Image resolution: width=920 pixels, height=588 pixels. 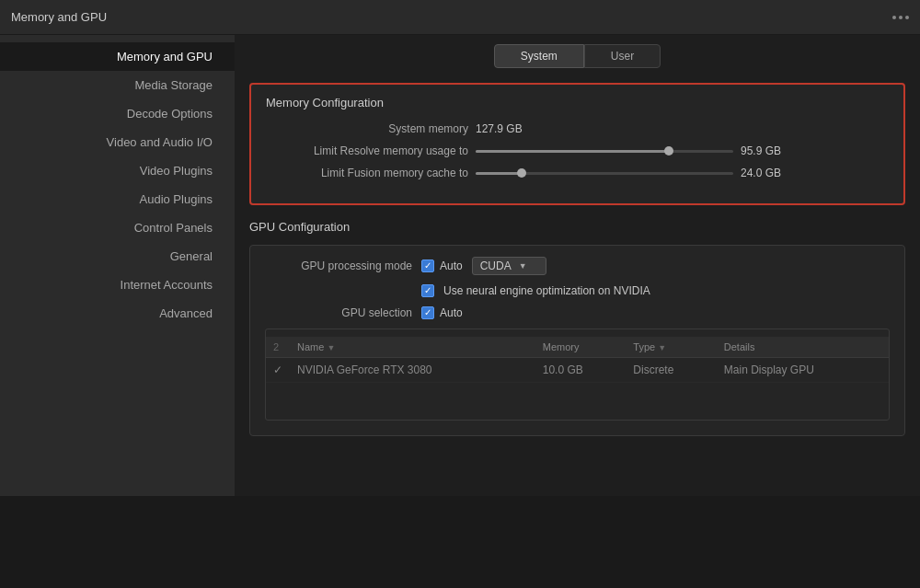 I want to click on neural-checkmark: ✓, so click(x=428, y=291).